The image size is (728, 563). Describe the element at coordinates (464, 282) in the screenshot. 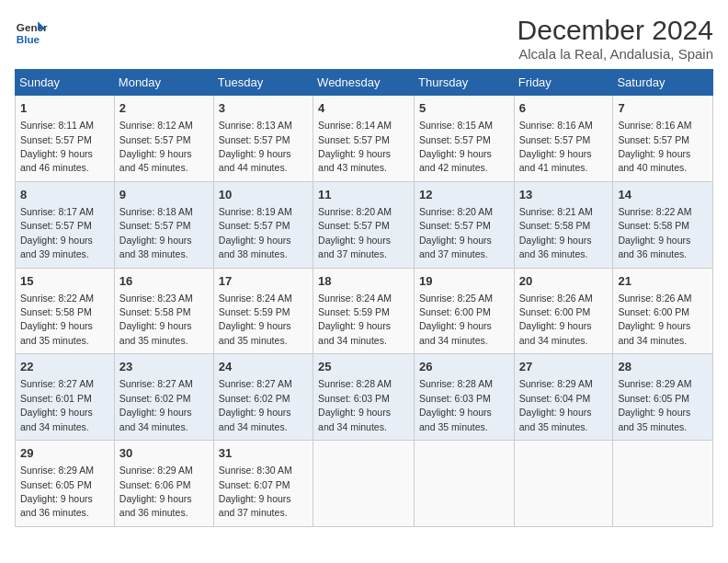

I see `day-number: 19` at that location.